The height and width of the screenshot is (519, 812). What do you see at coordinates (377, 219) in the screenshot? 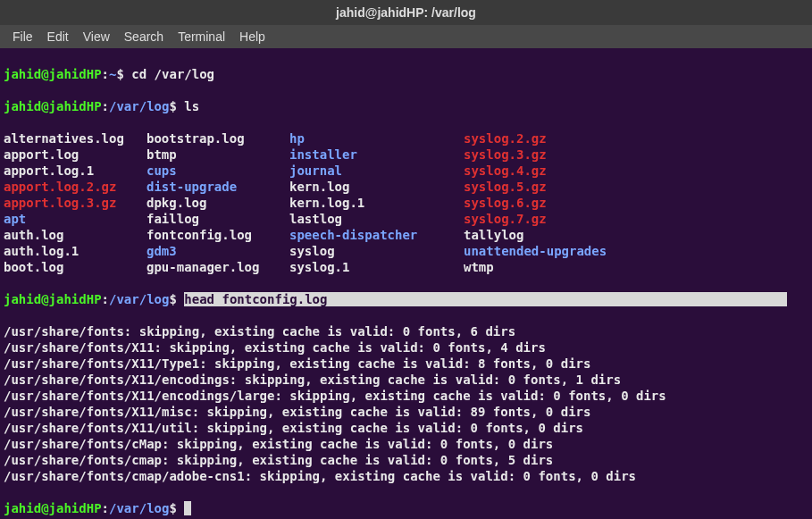
I see `ls-entry: lastlog` at bounding box center [377, 219].